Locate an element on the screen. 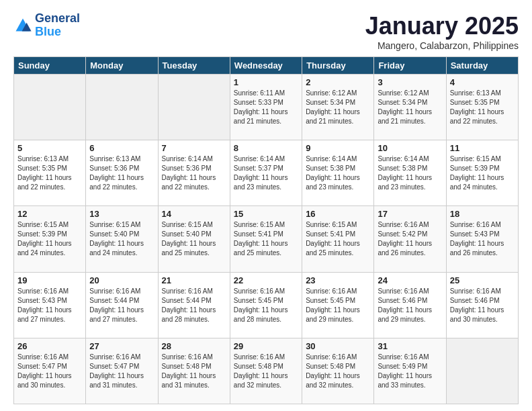 The image size is (532, 411). day-number: 27 is located at coordinates (122, 347).